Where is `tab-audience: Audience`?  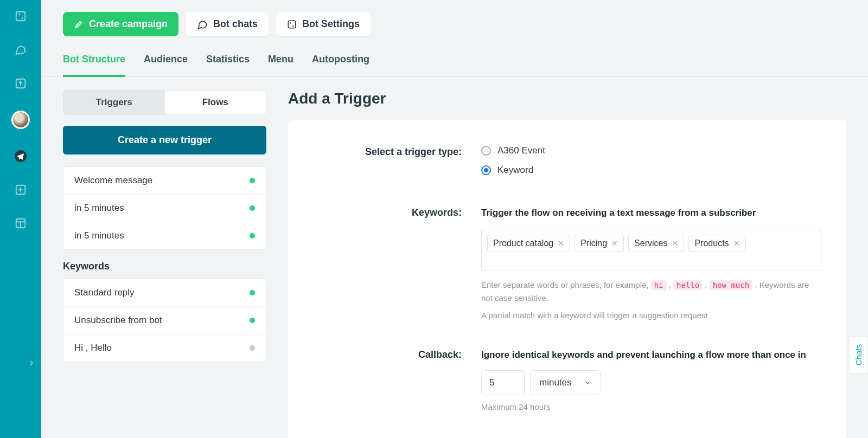 tab-audience: Audience is located at coordinates (166, 62).